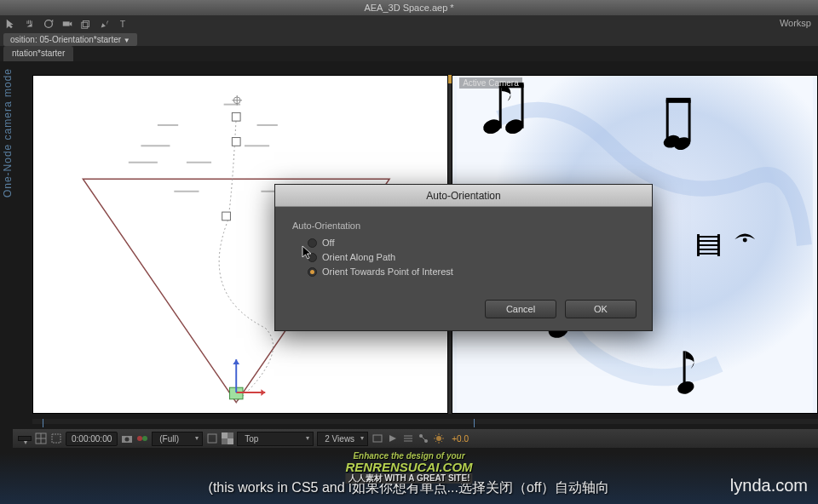  What do you see at coordinates (409, 8) in the screenshot?
I see `window-title: AEA_3D Space.aep *` at bounding box center [409, 8].